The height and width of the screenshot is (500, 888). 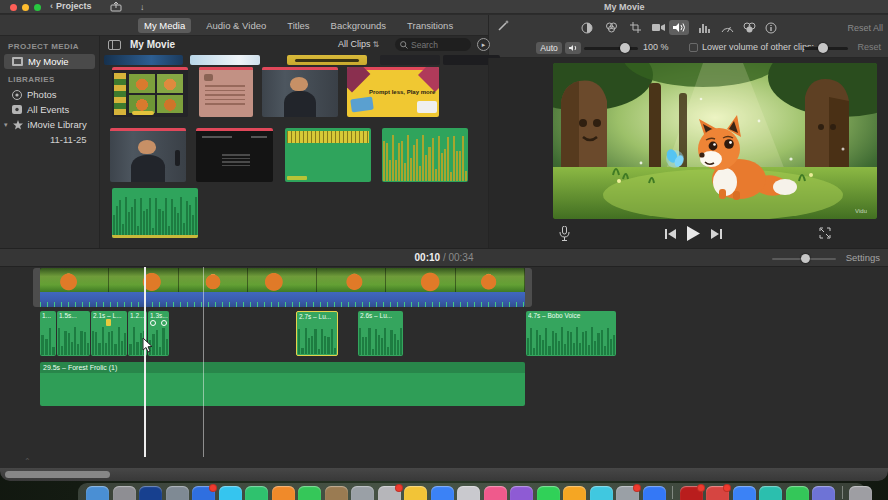 I want to click on previous-frame-button, so click(x=670, y=234).